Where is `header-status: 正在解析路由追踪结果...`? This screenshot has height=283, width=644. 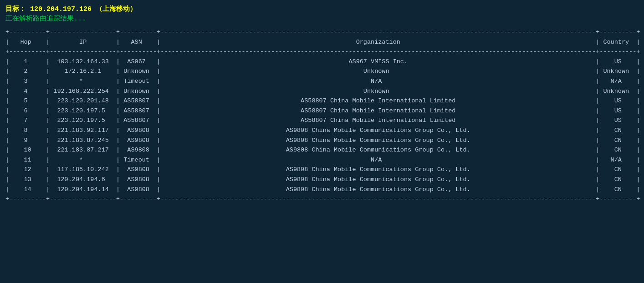
header-status: 正在解析路由追踪结果... is located at coordinates (322, 18).